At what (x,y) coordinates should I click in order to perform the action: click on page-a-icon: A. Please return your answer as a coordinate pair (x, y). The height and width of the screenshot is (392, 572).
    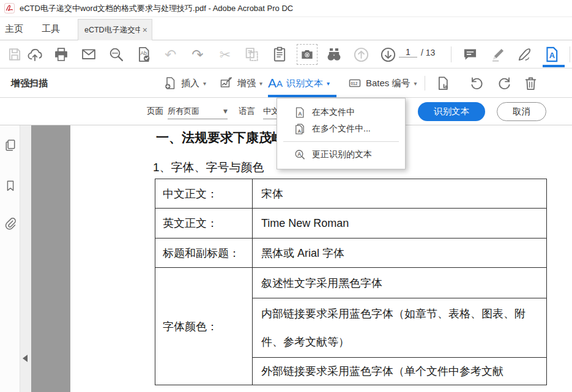
    Looking at the image, I should click on (300, 113).